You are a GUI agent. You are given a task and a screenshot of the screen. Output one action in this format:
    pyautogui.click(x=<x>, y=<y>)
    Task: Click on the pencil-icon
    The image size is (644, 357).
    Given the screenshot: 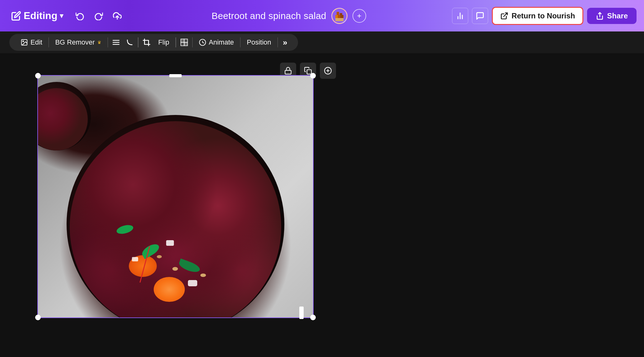 What is the action you would take?
    pyautogui.click(x=16, y=16)
    